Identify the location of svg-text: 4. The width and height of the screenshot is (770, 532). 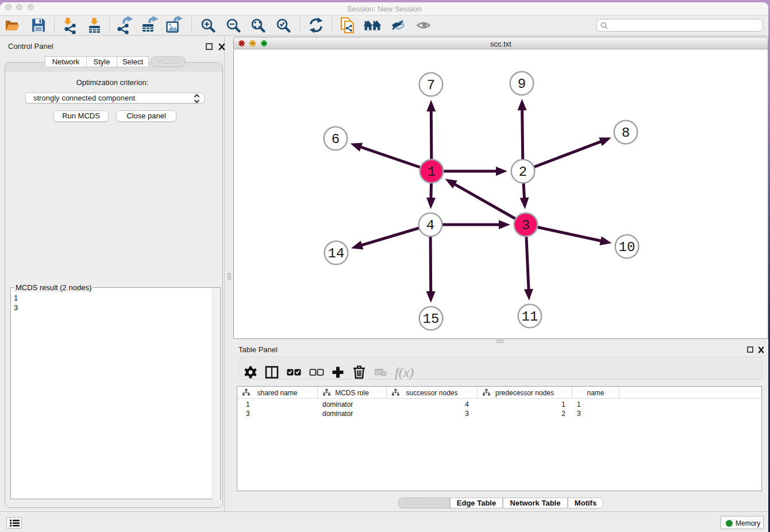
(430, 225).